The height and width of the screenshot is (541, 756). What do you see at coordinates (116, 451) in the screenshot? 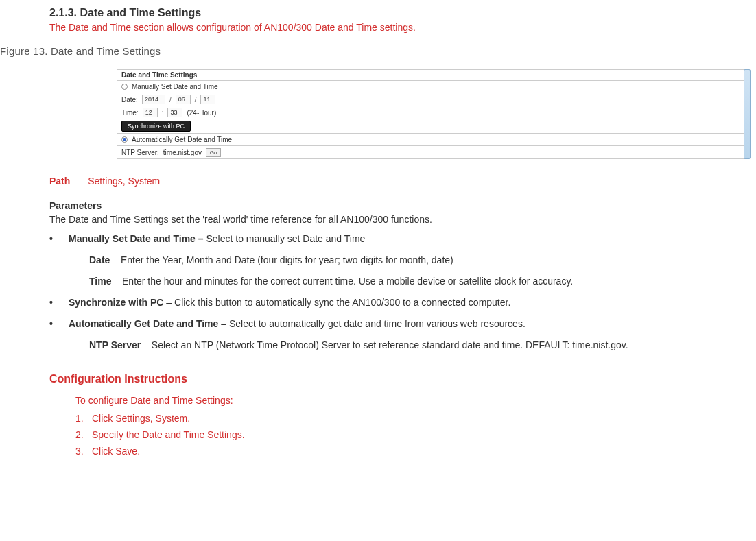
I see `step-3-text: Click Save.` at bounding box center [116, 451].